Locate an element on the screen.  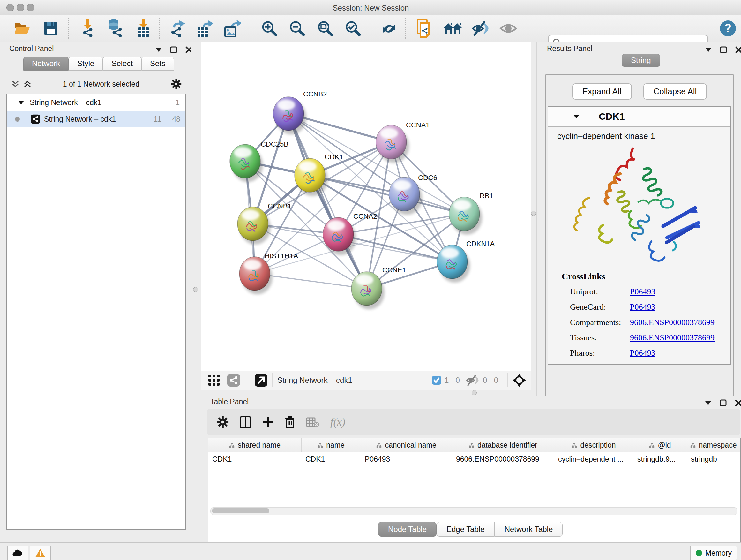
node-CCNA1 is located at coordinates (393, 144).